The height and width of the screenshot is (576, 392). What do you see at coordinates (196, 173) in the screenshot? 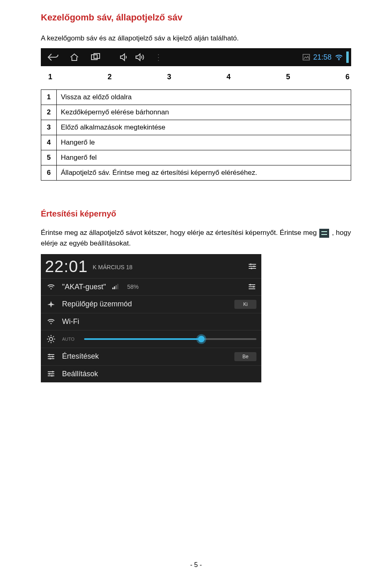
I see `table-row: 6Állapotjelző sáv. Érintse meg az értesí…` at bounding box center [196, 173].